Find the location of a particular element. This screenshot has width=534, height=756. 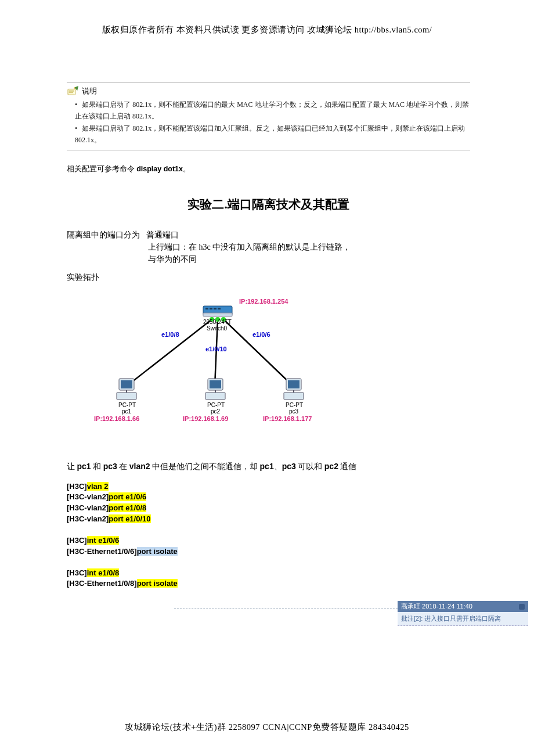

req-t: 可以和 is located at coordinates (310, 467).